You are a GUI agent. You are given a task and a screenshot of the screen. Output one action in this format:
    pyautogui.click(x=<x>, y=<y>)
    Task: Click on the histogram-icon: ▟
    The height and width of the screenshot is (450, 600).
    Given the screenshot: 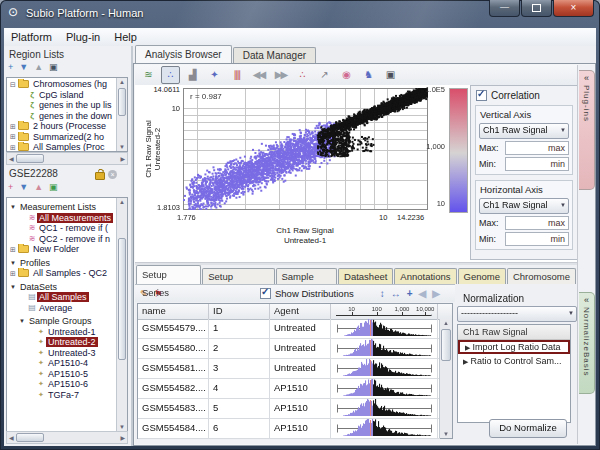 What is the action you would take?
    pyautogui.click(x=192, y=75)
    